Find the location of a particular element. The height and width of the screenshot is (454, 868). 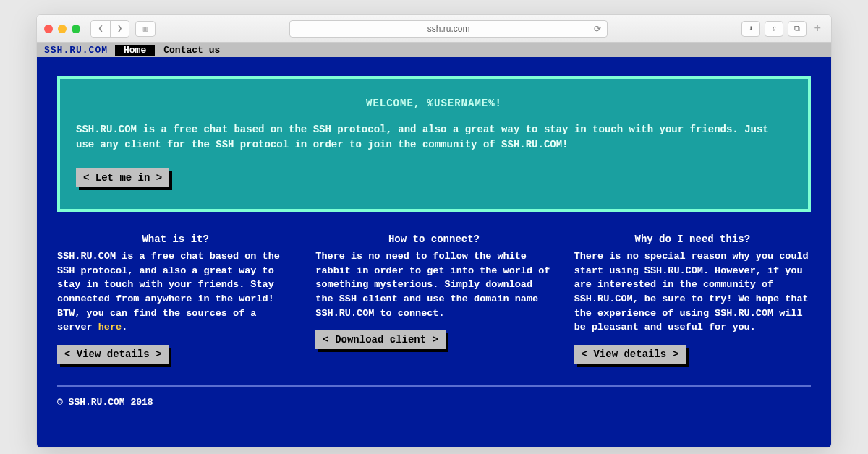

downloads-button: ⬇ is located at coordinates (751, 29).